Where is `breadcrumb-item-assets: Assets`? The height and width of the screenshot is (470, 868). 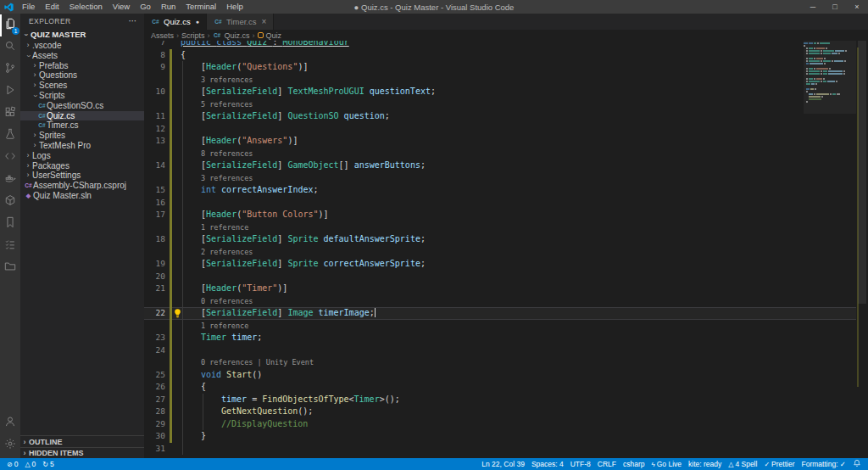 breadcrumb-item-assets: Assets is located at coordinates (163, 36).